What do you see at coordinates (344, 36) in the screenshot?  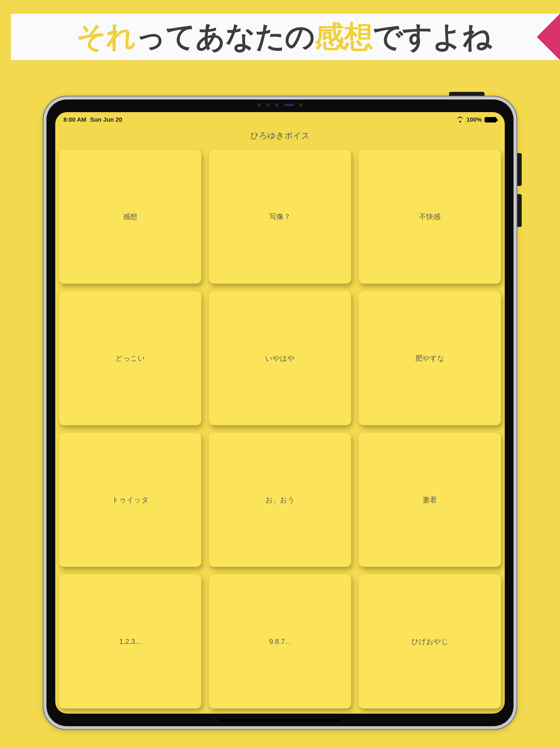 I see `promo-word-3: 感想` at bounding box center [344, 36].